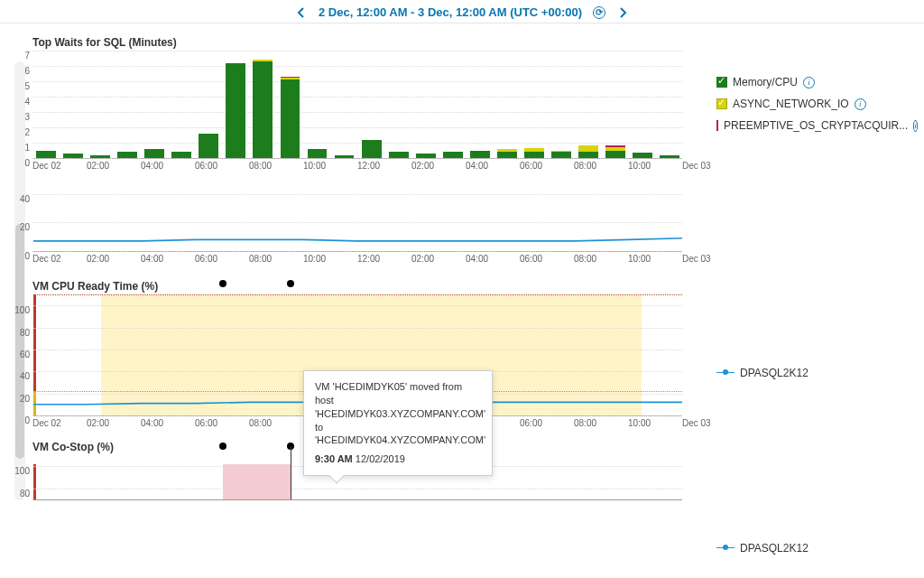 Image resolution: width=924 pixels, height=578 pixels. I want to click on prev-range-button, so click(301, 13).